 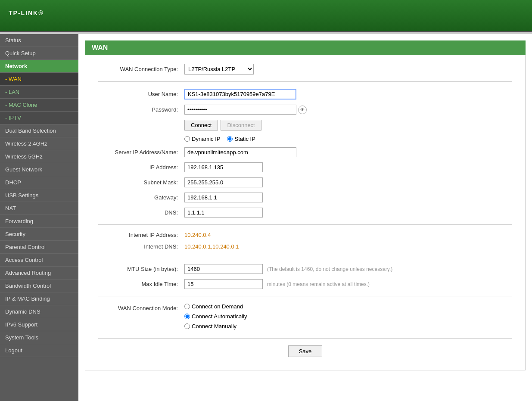 What do you see at coordinates (305, 94) in the screenshot?
I see `username-row: User Name:` at bounding box center [305, 94].